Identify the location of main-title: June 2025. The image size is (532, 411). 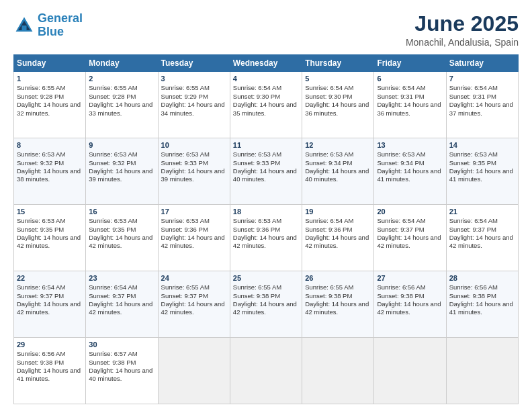
(462, 24).